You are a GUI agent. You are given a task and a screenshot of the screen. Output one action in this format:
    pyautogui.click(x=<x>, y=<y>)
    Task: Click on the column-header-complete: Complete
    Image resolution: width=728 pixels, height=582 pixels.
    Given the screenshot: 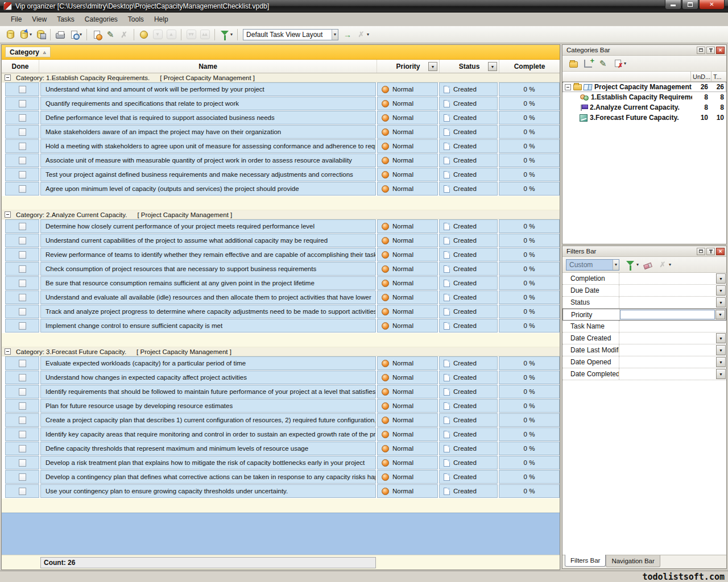 What is the action you would take?
    pyautogui.click(x=530, y=66)
    